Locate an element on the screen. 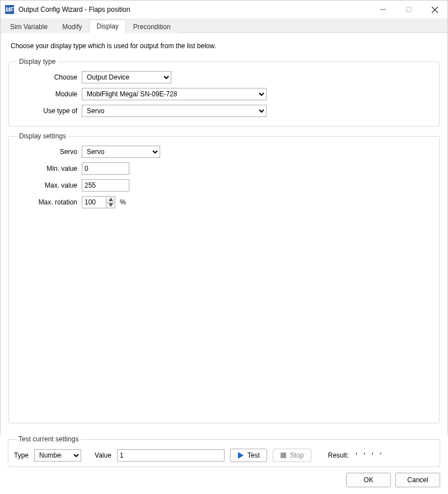 This screenshot has width=448, height=494. test-value-input is located at coordinates (171, 455).